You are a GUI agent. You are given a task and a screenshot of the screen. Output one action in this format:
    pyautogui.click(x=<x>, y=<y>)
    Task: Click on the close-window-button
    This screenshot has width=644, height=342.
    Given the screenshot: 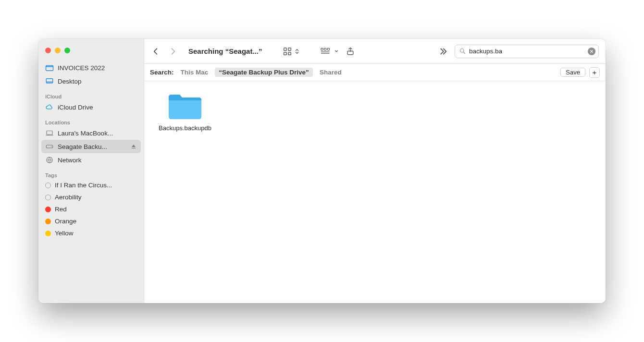 What is the action you would take?
    pyautogui.click(x=48, y=50)
    